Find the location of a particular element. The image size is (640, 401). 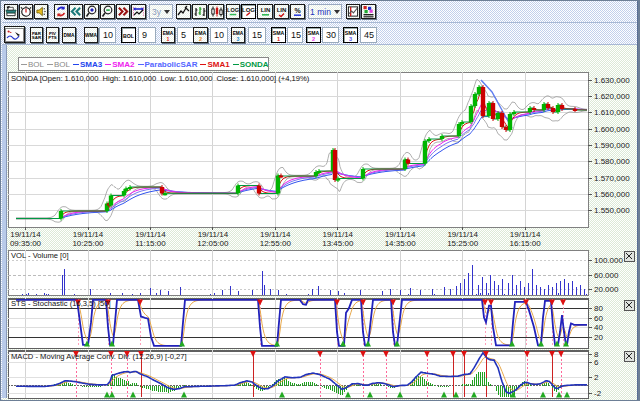

svg-text: 10:25:00 is located at coordinates (88, 244).